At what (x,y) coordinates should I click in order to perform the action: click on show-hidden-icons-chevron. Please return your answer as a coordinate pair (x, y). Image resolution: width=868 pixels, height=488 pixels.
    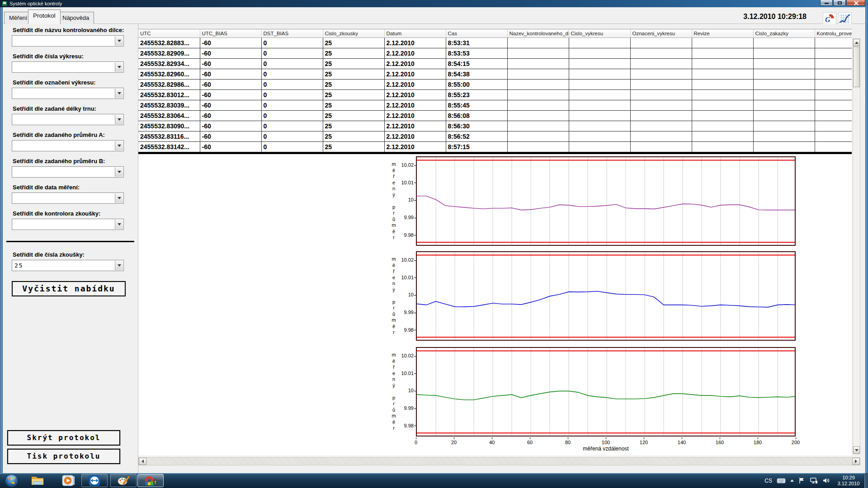
    Looking at the image, I should click on (792, 481).